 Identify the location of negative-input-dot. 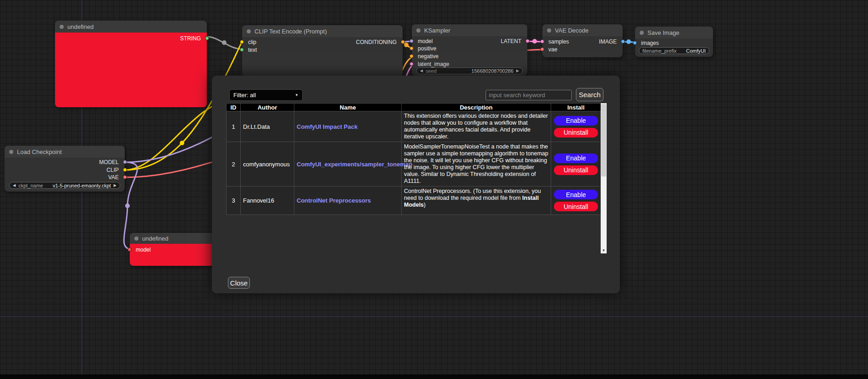
(412, 56).